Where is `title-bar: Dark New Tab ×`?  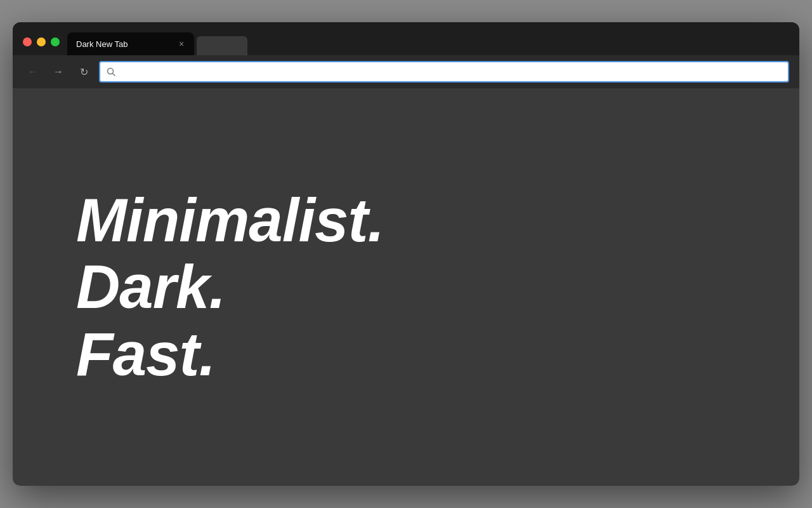
title-bar: Dark New Tab × is located at coordinates (406, 39).